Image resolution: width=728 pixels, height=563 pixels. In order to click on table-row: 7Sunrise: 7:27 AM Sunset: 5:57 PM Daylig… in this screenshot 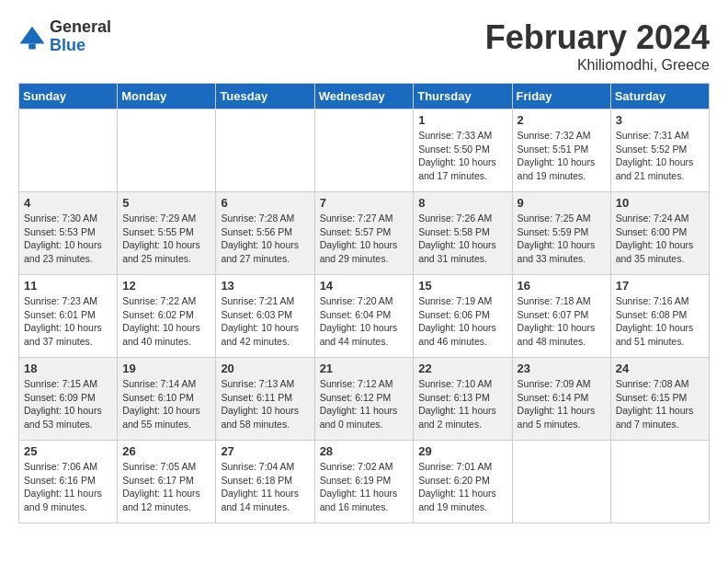, I will do `click(364, 234)`.